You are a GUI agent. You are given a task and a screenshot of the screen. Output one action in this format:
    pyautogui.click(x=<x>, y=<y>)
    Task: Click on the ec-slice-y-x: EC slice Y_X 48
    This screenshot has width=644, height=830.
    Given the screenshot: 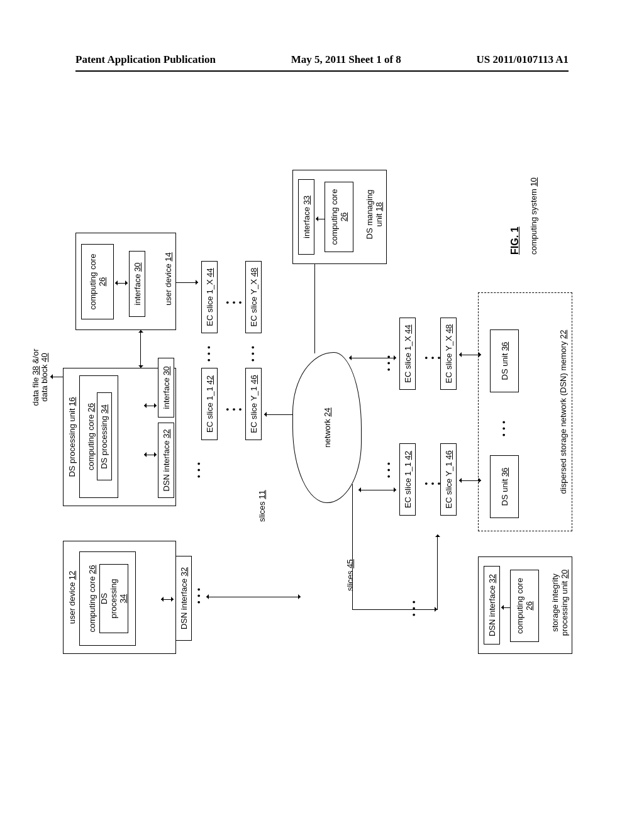 What is the action you would take?
    pyautogui.click(x=253, y=297)
    